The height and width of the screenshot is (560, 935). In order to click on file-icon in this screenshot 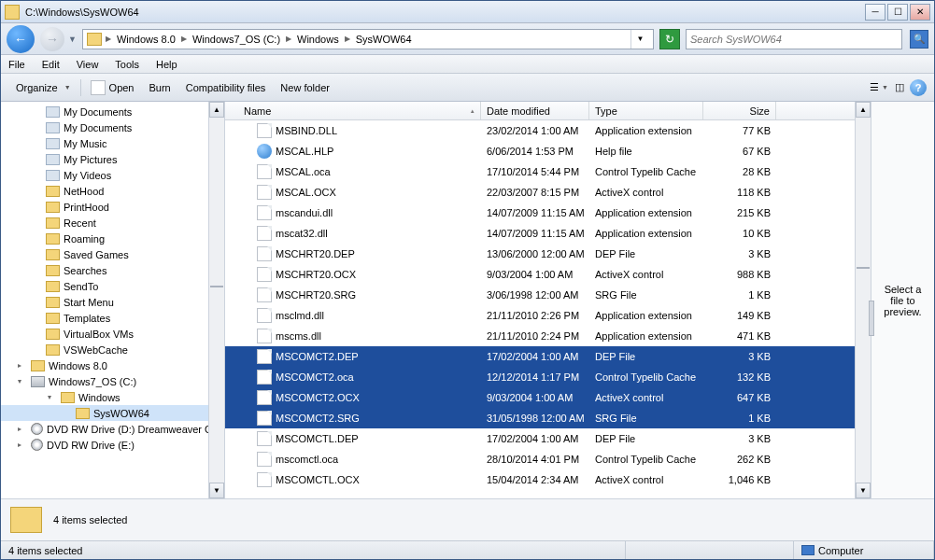, I will do `click(264, 131)`.